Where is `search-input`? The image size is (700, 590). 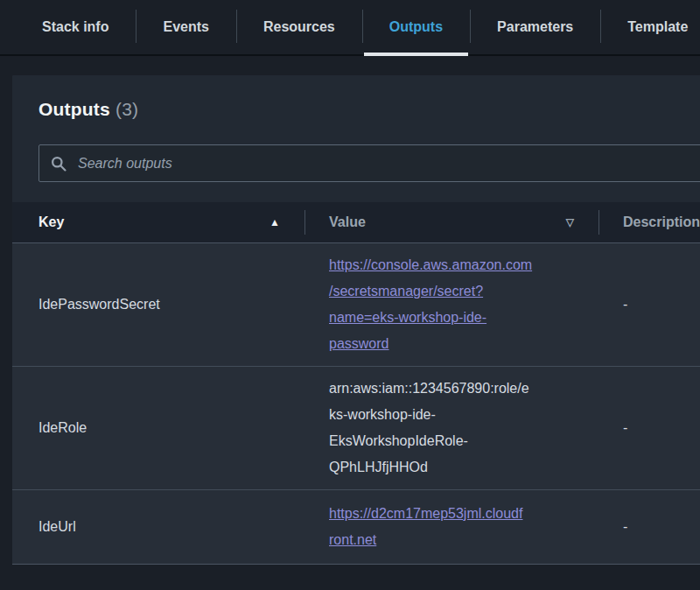 search-input is located at coordinates (388, 164).